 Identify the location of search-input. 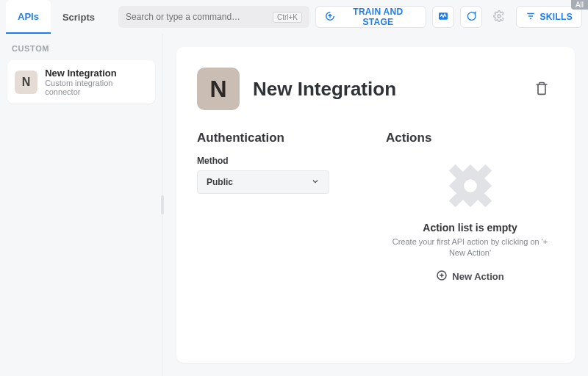
(199, 17).